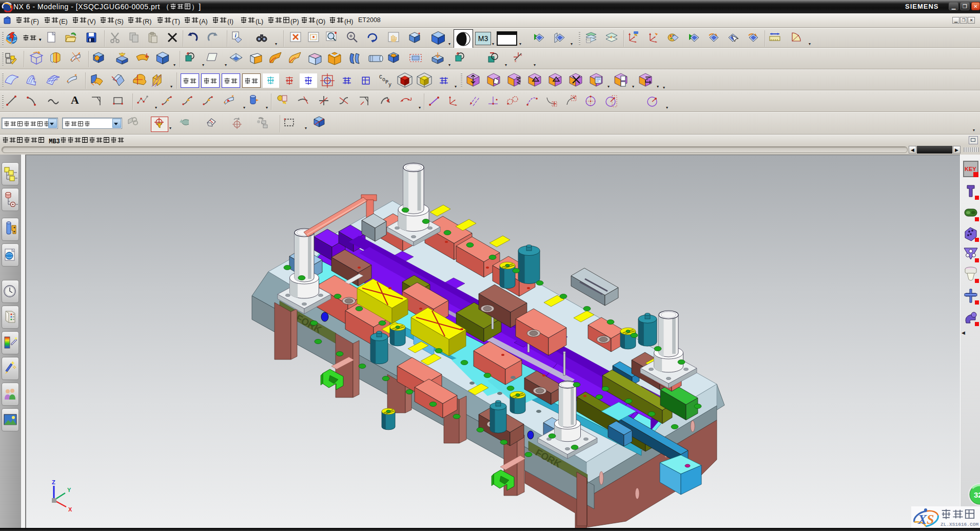  What do you see at coordinates (53, 482) in the screenshot?
I see `svg-text: Z` at bounding box center [53, 482].